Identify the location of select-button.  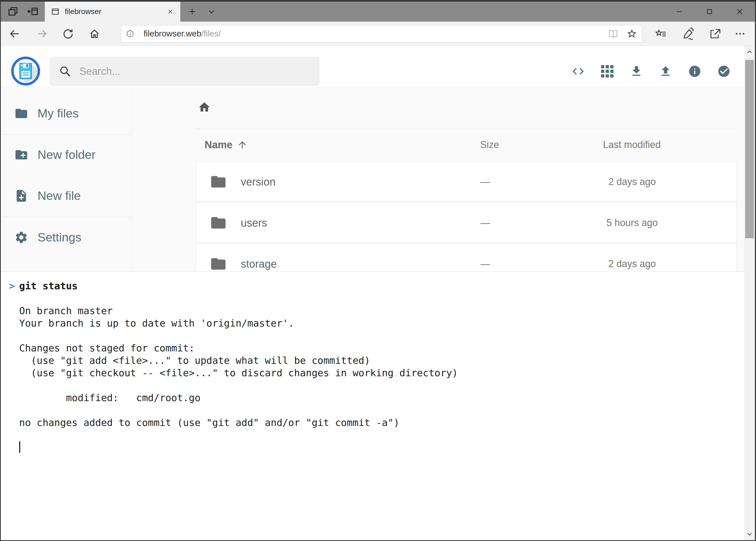
(724, 71).